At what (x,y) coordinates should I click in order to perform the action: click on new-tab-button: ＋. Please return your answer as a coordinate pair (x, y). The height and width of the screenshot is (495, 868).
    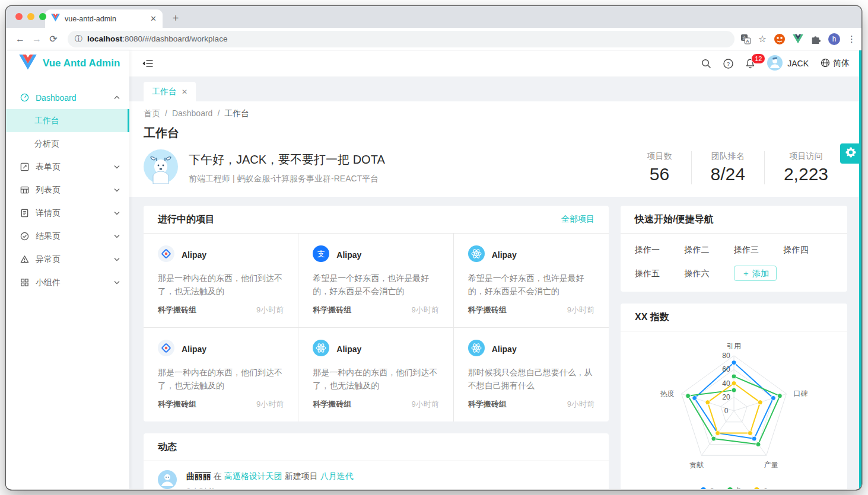
    Looking at the image, I should click on (176, 18).